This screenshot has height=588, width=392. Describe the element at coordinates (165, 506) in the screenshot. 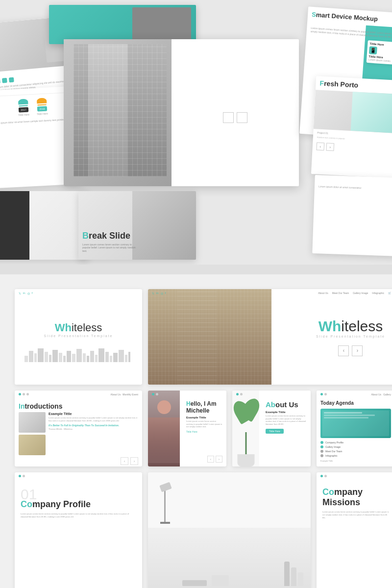

I see `ws-lamp-arm` at that location.